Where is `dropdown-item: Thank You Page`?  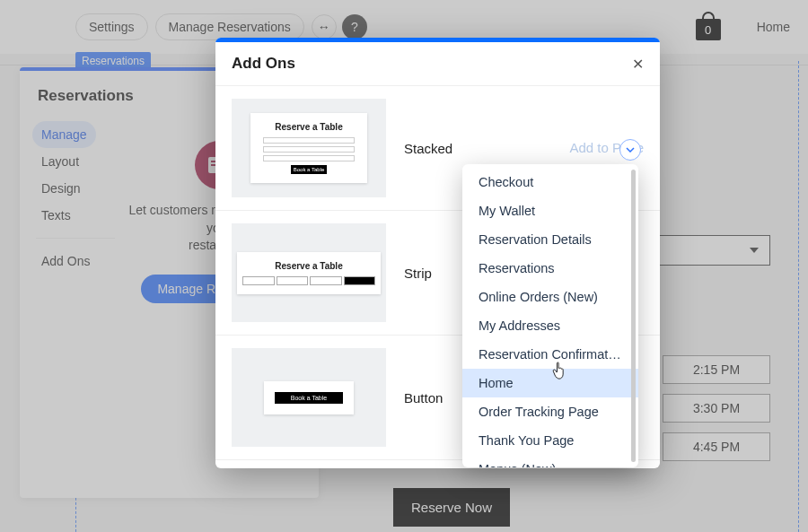
dropdown-item: Thank You Page is located at coordinates (550, 440).